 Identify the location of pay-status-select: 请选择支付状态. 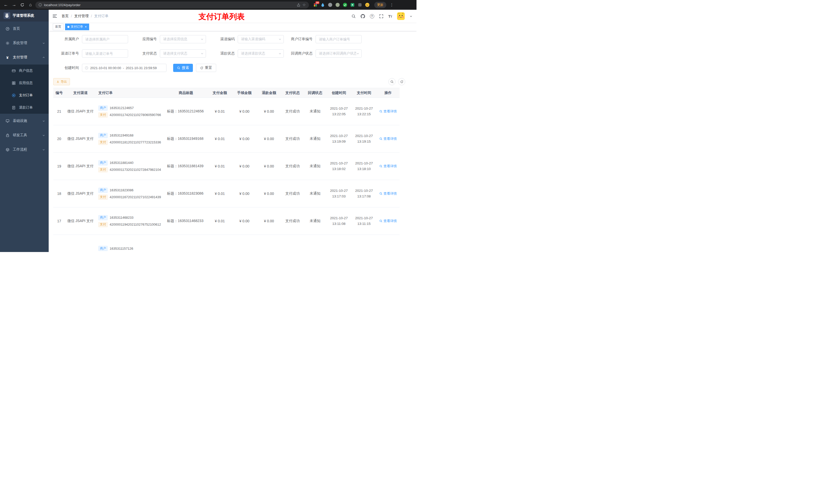
(183, 53).